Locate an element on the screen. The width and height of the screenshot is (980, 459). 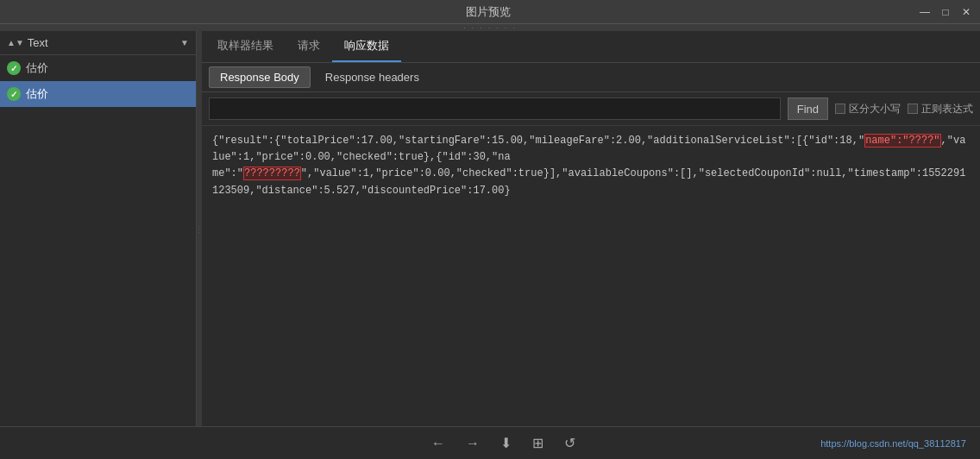
download-button: ⬇ is located at coordinates (506, 443).